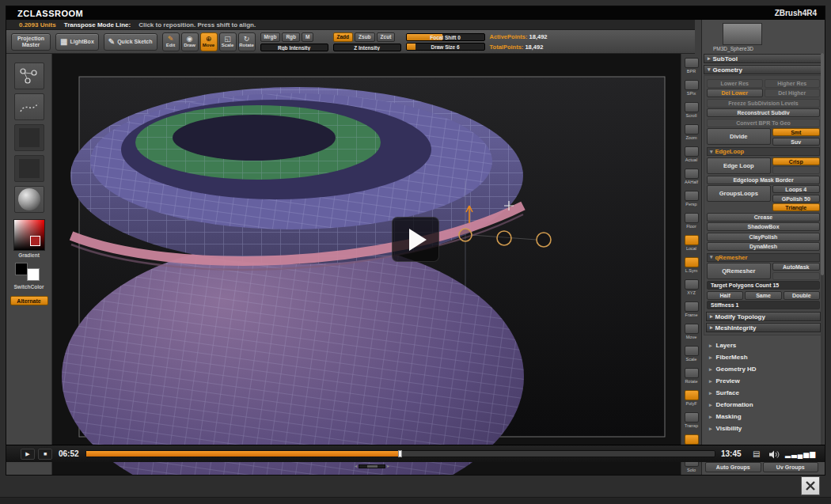 Image resolution: width=831 pixels, height=504 pixels. Describe the element at coordinates (763, 345) in the screenshot. I see `collapsed-section-row: ▸ Layers` at that location.